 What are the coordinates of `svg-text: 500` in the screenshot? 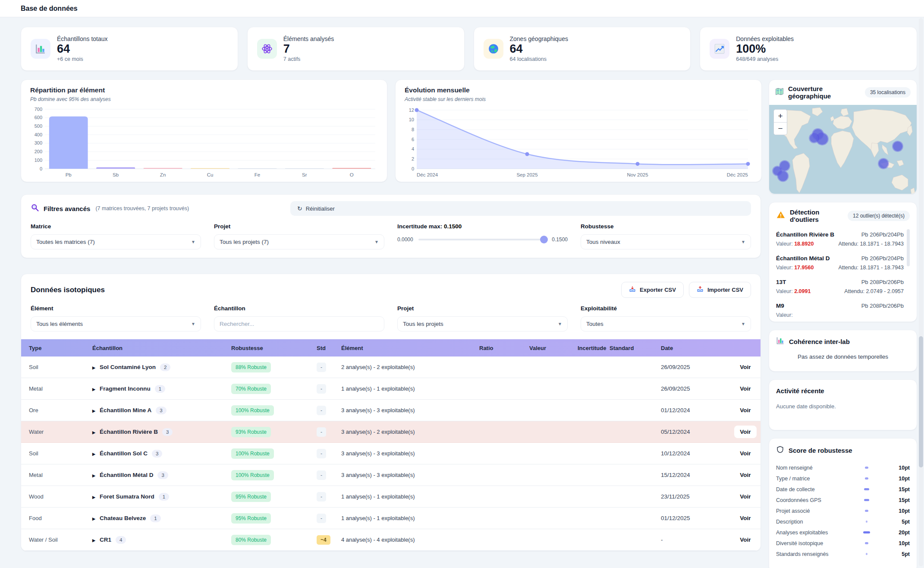 It's located at (38, 126).